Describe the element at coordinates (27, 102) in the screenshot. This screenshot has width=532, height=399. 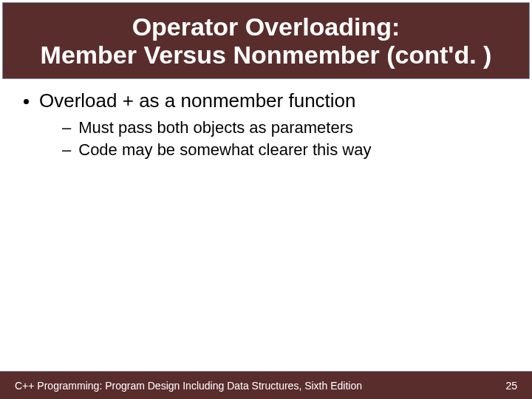
I see `bullet-dot-icon` at that location.